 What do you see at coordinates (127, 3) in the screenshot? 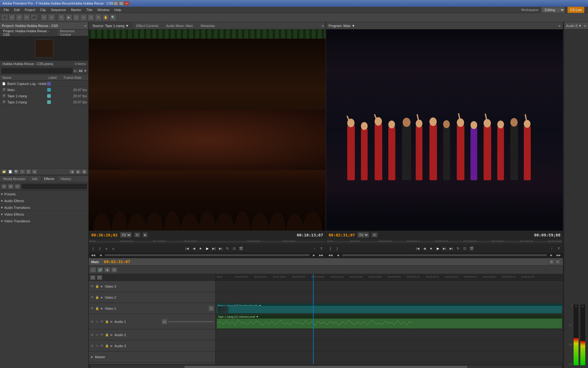
I see `close-button: ×` at bounding box center [127, 3].